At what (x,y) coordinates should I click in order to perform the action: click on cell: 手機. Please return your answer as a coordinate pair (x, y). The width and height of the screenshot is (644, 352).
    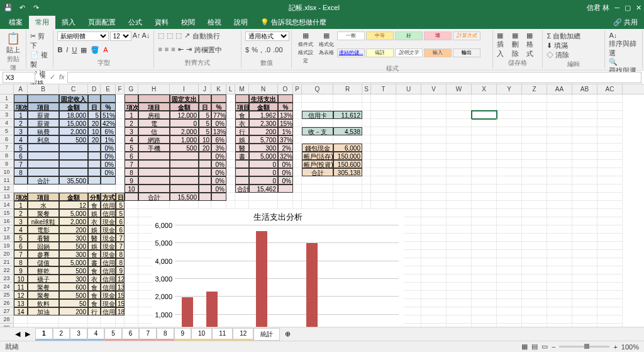
    Looking at the image, I should click on (154, 147).